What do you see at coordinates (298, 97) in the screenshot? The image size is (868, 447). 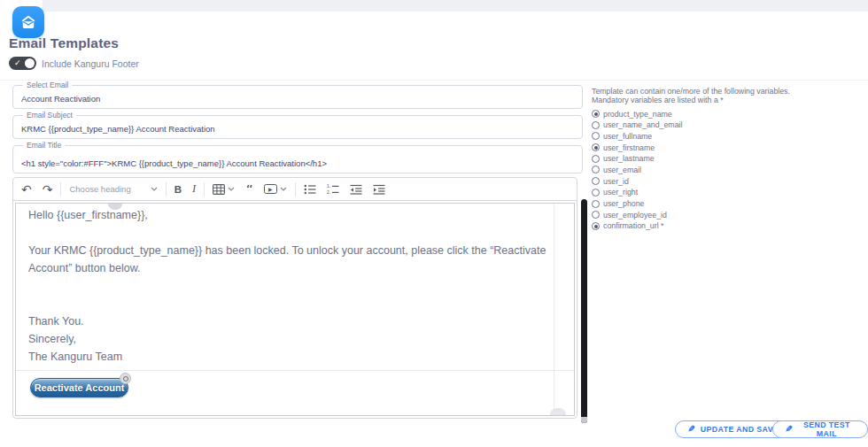 I see `select-email-field: Select Email Account Reactivation` at bounding box center [298, 97].